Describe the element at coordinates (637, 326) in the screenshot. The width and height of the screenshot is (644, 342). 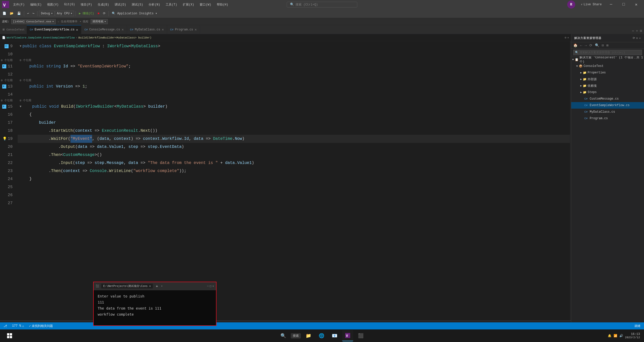
I see `encoding-btn: 就绪` at that location.